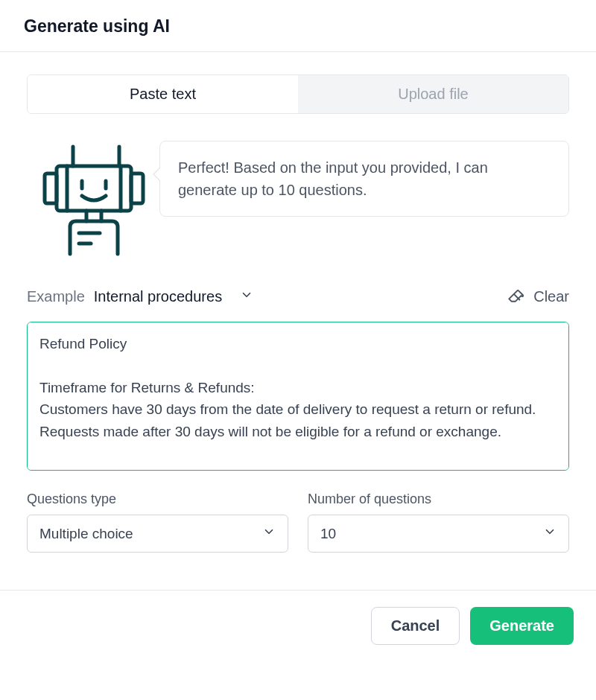 The width and height of the screenshot is (596, 700). Describe the element at coordinates (551, 296) in the screenshot. I see `clear-label: Clear` at that location.